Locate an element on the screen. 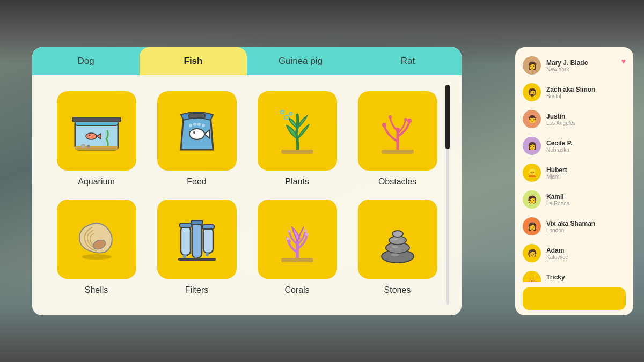 The image size is (644, 362). stones-icon-box is located at coordinates (398, 239).